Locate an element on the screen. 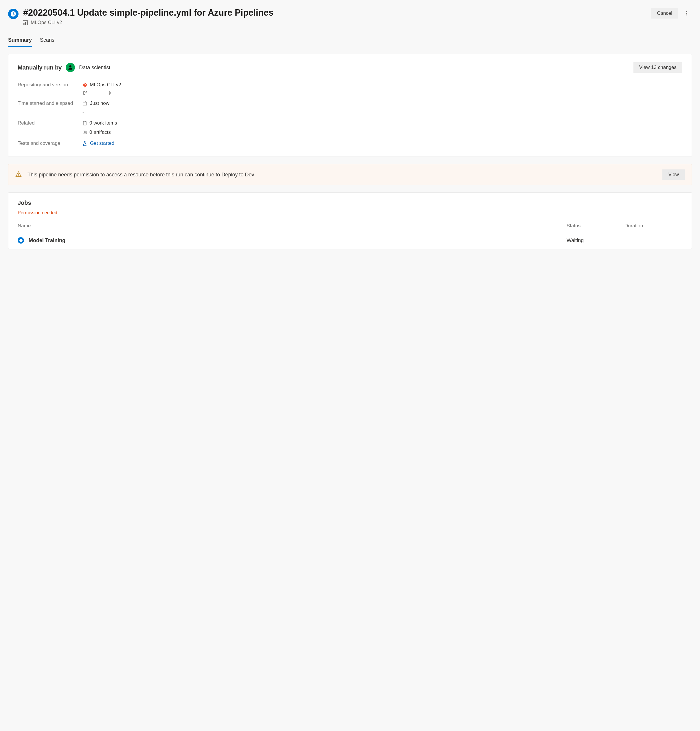 The height and width of the screenshot is (731, 700). artifacts-link: 0 artifacts is located at coordinates (382, 132).